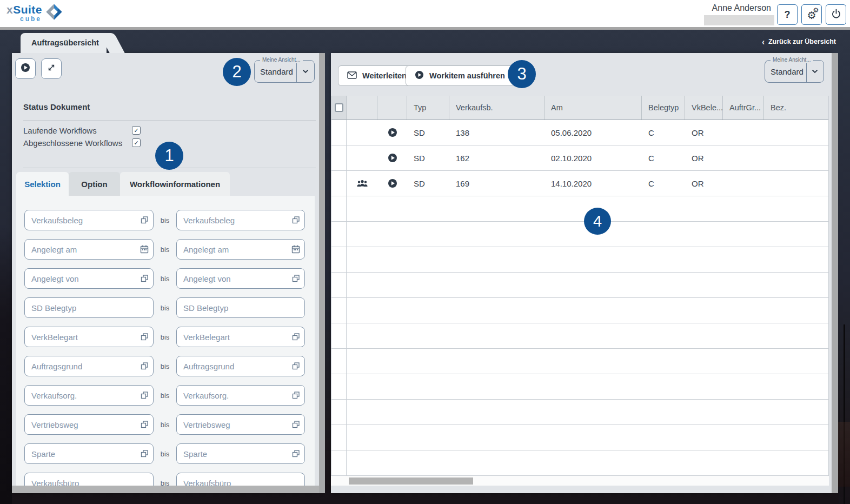 The height and width of the screenshot is (504, 850). What do you see at coordinates (593, 108) in the screenshot?
I see `column-header: Am` at bounding box center [593, 108].